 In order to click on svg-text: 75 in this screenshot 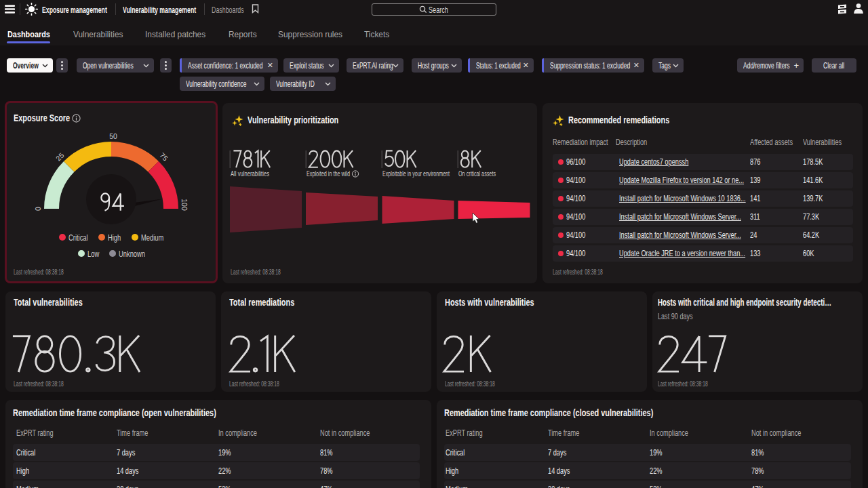, I will do `click(164, 157)`.